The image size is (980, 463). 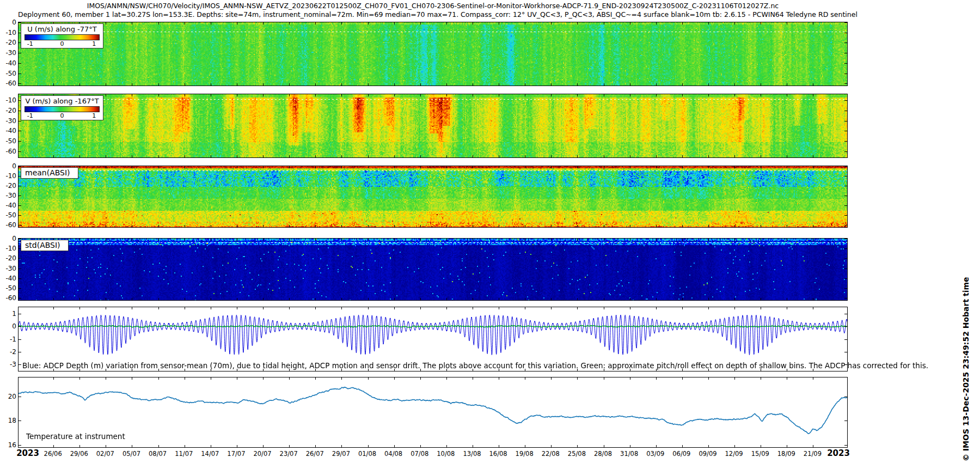 What do you see at coordinates (9, 446) in the screenshot?
I see `y-tick-label: 16` at bounding box center [9, 446].